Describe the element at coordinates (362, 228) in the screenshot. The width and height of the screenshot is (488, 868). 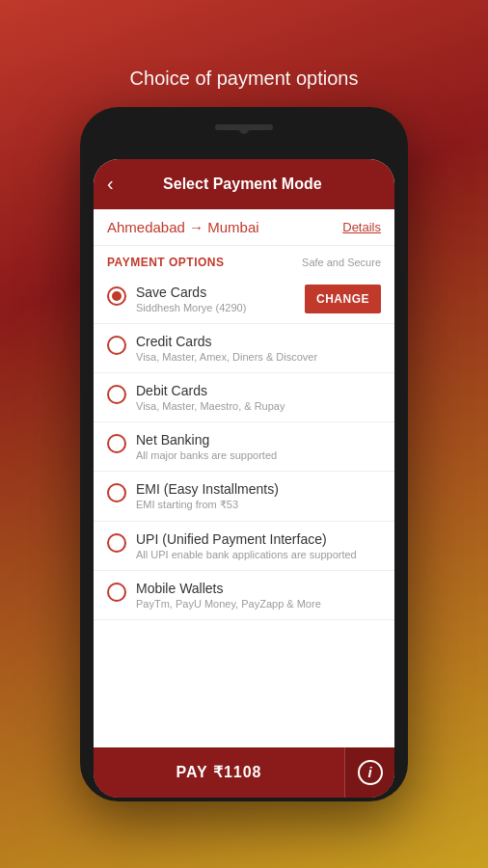
I see `details-link: Details` at that location.